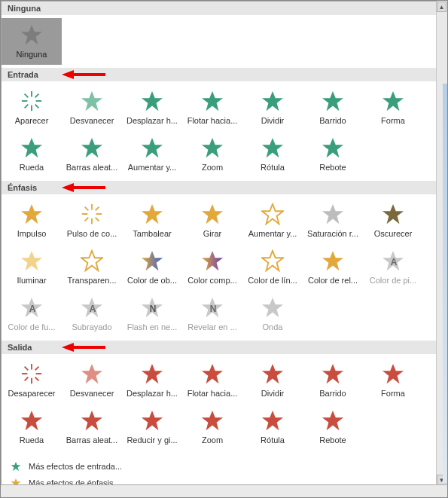  What do you see at coordinates (212, 314) in the screenshot?
I see `anim-revelar-negrita: NRevelar en ...` at bounding box center [212, 314].